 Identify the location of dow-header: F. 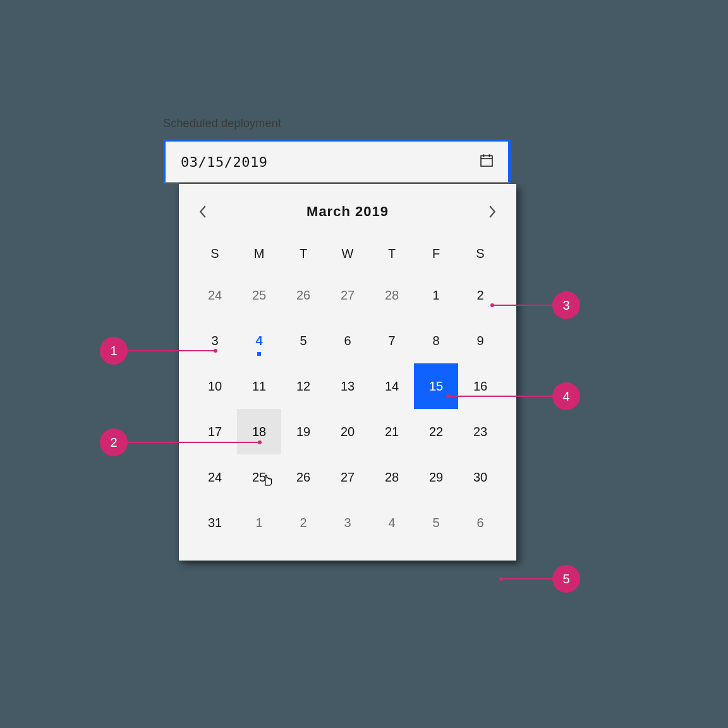
(436, 253).